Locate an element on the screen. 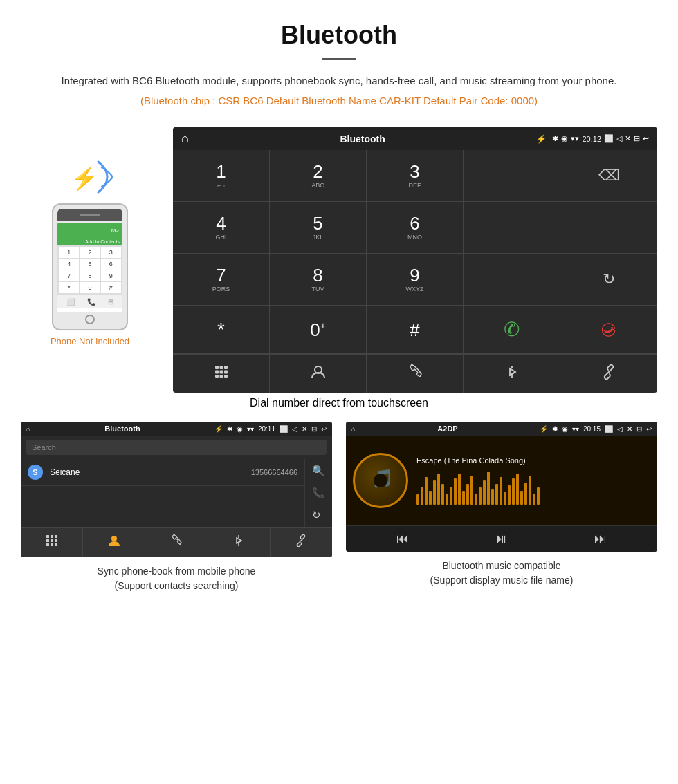 This screenshot has height=784, width=678. music-usb-icon: ⚡ is located at coordinates (544, 429).